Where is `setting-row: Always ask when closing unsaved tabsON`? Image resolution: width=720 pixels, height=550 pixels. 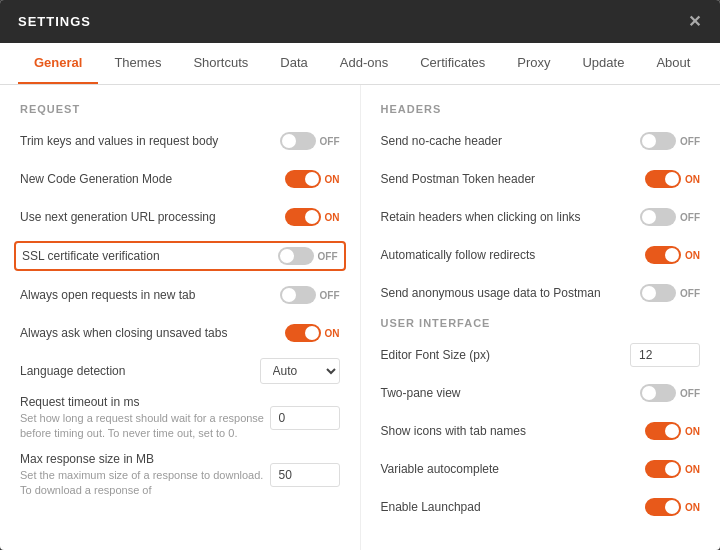 setting-row: Always ask when closing unsaved tabsON is located at coordinates (180, 333).